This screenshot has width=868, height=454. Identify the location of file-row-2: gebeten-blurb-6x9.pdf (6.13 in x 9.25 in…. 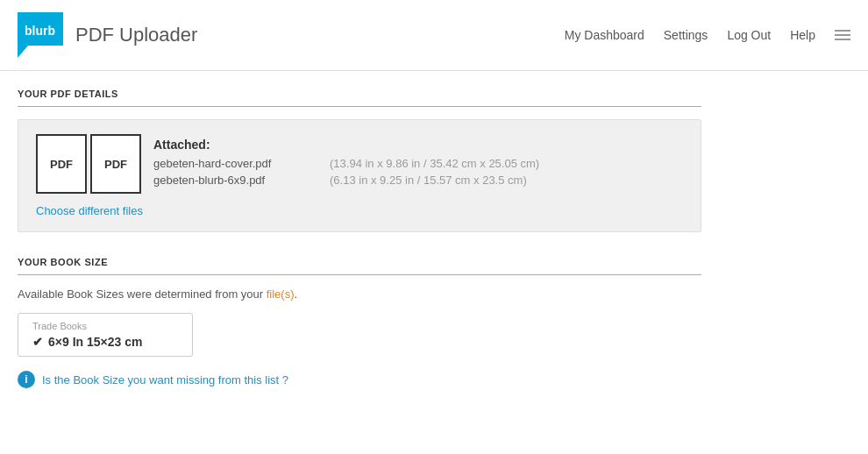
(346, 181).